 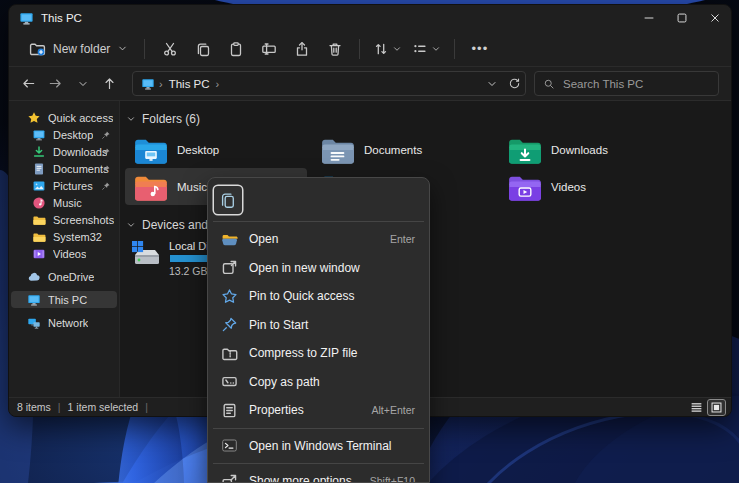 I want to click on folder-videos-icon, so click(x=525, y=187).